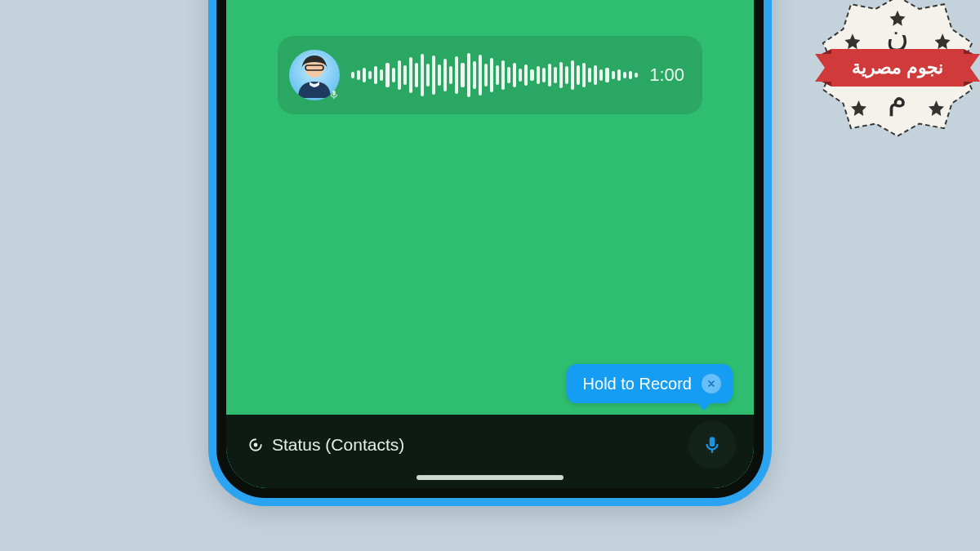 The height and width of the screenshot is (551, 980). I want to click on status-selector: Status (Contacts), so click(326, 445).